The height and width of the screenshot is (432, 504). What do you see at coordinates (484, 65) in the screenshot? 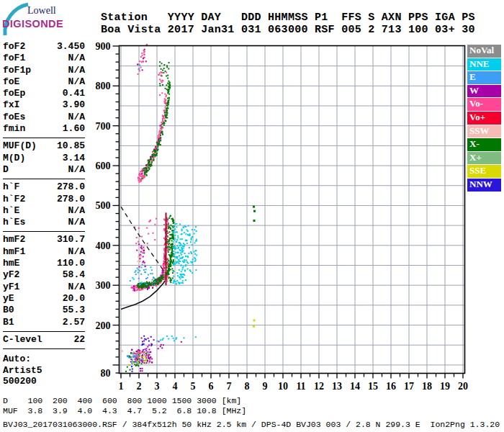
I see `legend-item-nne: NNE` at bounding box center [484, 65].